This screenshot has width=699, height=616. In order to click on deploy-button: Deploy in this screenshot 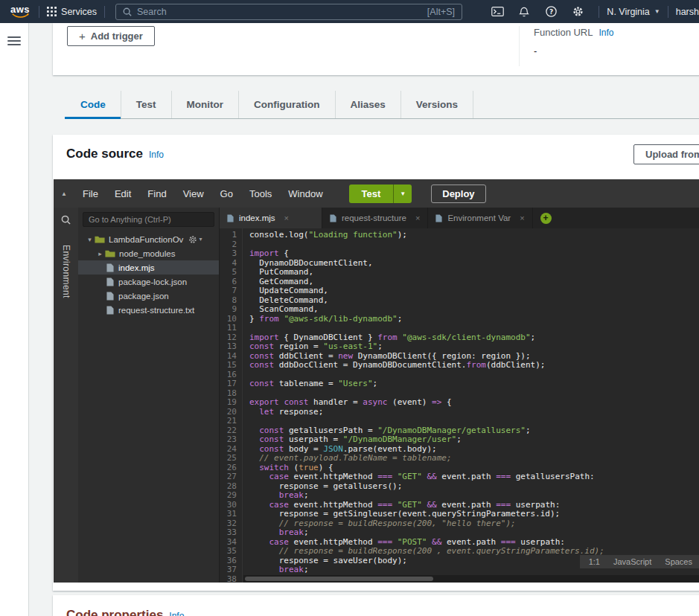, I will do `click(459, 193)`.